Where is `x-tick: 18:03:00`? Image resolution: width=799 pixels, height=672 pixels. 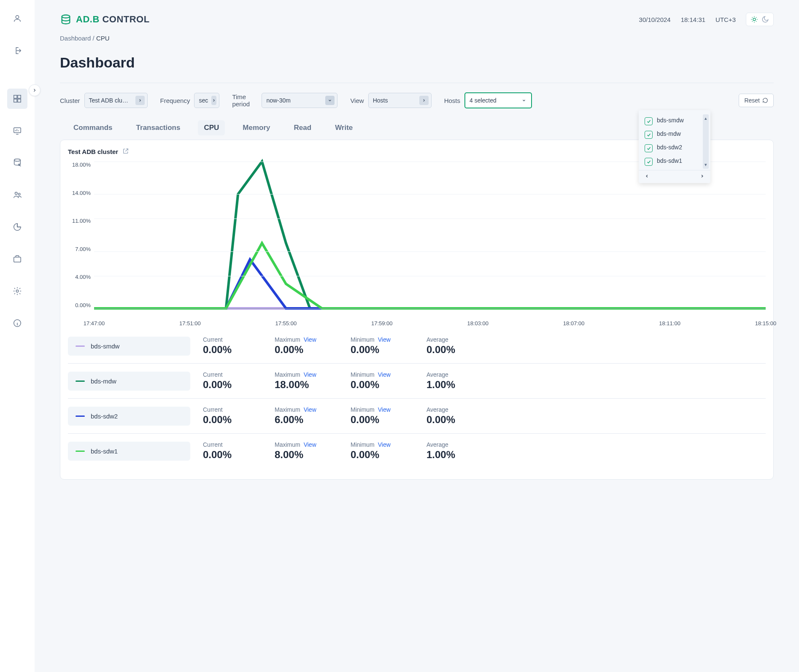
x-tick: 18:03:00 is located at coordinates (478, 323).